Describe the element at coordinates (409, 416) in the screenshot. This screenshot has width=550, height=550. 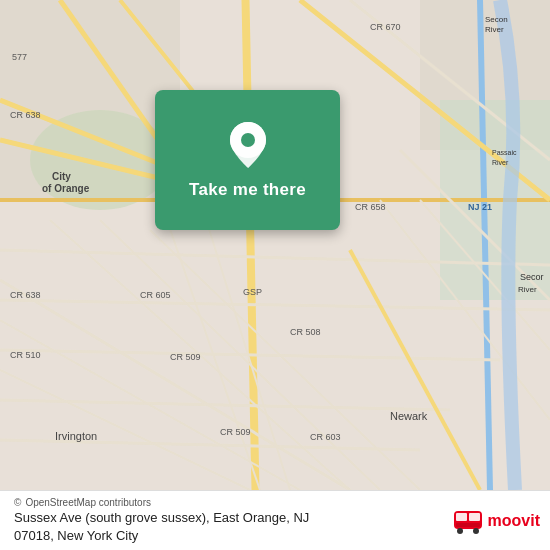
I see `svg-text: Newark` at that location.